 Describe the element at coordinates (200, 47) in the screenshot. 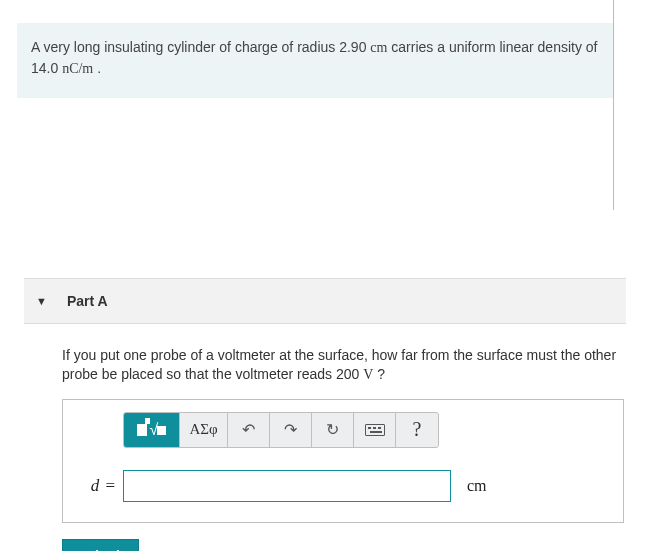

I see `problem-text: A very long insulating cylinder of charg…` at that location.